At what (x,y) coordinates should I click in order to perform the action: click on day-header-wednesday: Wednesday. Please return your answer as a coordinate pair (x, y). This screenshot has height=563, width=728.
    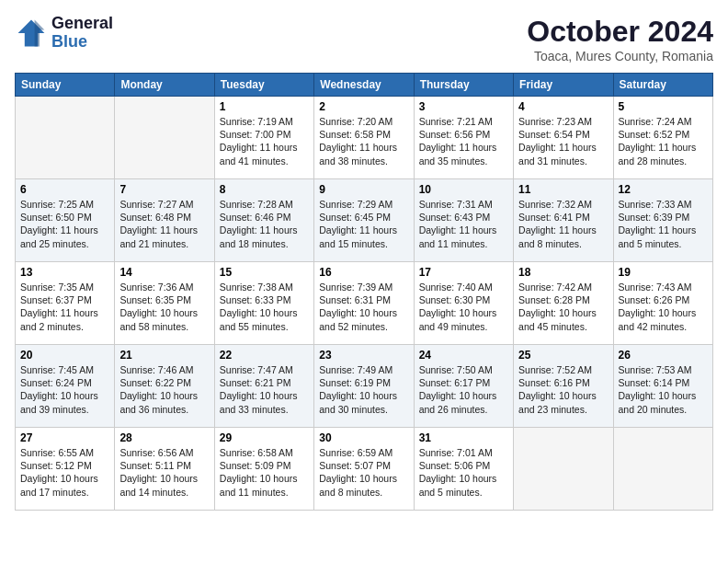
    Looking at the image, I should click on (364, 85).